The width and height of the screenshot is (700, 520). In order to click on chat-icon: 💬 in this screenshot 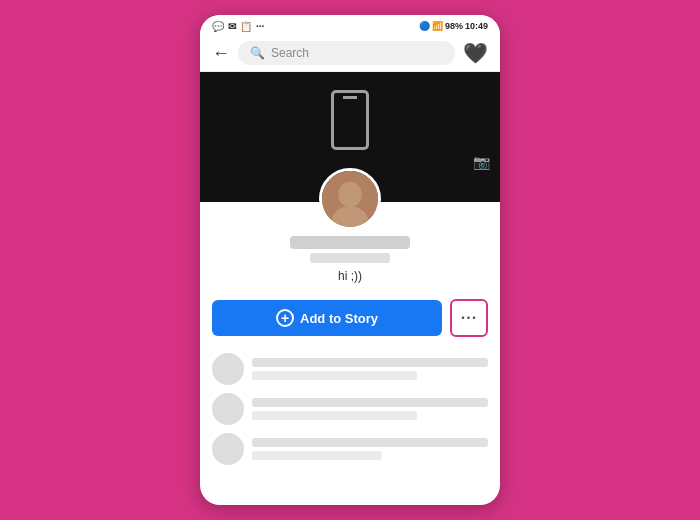, I will do `click(218, 26)`.